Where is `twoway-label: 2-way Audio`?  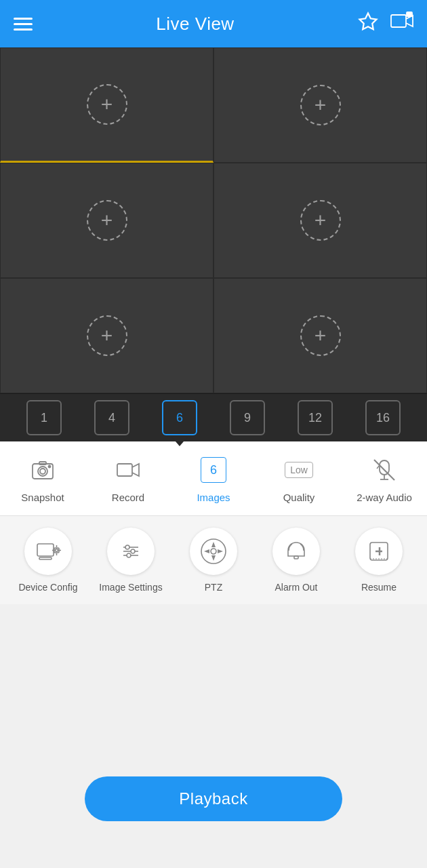
twoway-label: 2-way Audio is located at coordinates (384, 498).